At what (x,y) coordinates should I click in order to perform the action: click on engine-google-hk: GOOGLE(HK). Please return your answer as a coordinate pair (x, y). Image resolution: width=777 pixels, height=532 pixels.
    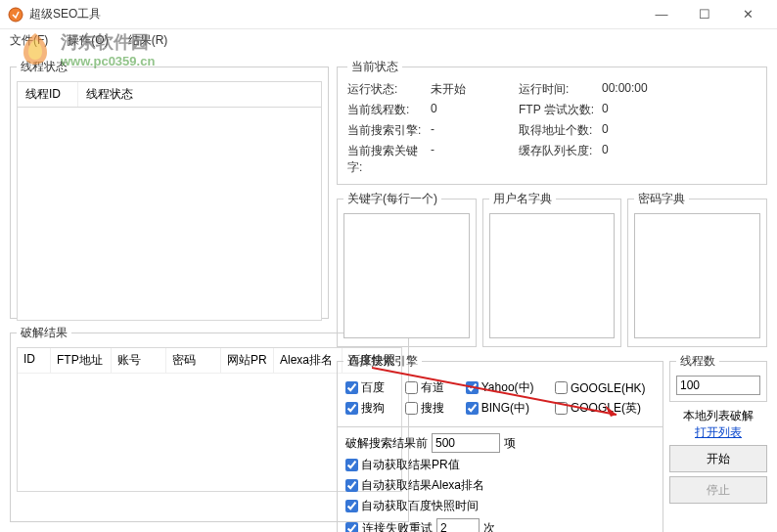
    Looking at the image, I should click on (605, 387).